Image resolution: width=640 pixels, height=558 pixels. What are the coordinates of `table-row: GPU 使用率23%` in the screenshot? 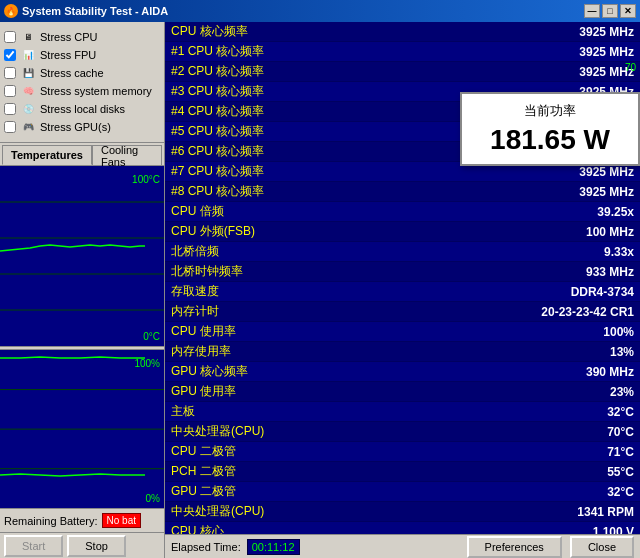 It's located at (402, 392).